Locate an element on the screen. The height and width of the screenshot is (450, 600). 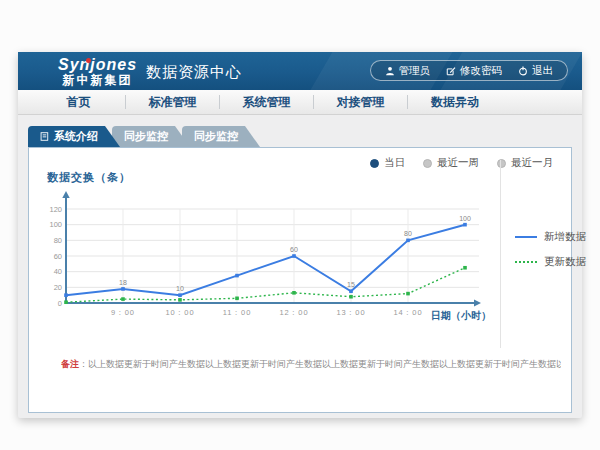
svg-text: 120 is located at coordinates (56, 210).